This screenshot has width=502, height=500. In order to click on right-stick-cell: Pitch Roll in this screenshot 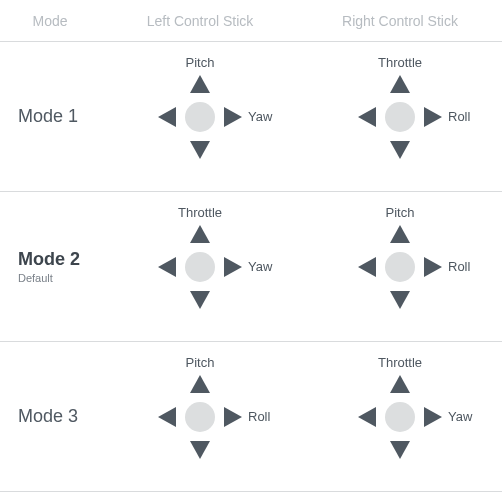, I will do `click(400, 267)`.